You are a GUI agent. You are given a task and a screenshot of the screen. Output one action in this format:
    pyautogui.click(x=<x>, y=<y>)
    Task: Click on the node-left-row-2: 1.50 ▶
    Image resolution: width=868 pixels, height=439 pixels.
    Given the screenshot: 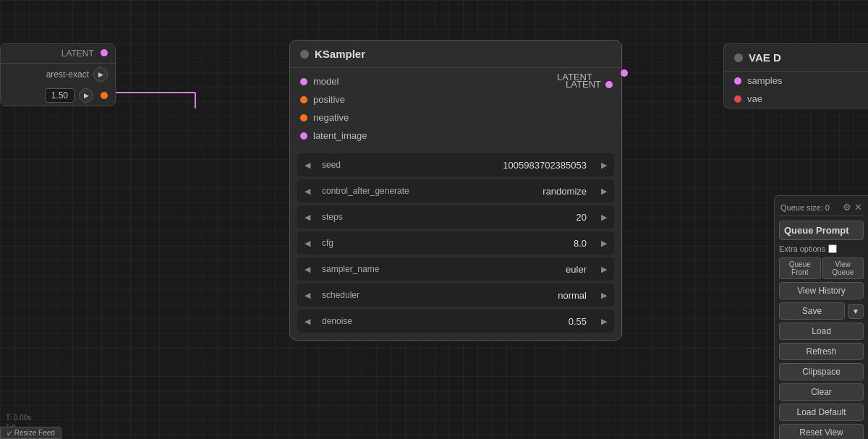 What is the action you would take?
    pyautogui.click(x=58, y=95)
    